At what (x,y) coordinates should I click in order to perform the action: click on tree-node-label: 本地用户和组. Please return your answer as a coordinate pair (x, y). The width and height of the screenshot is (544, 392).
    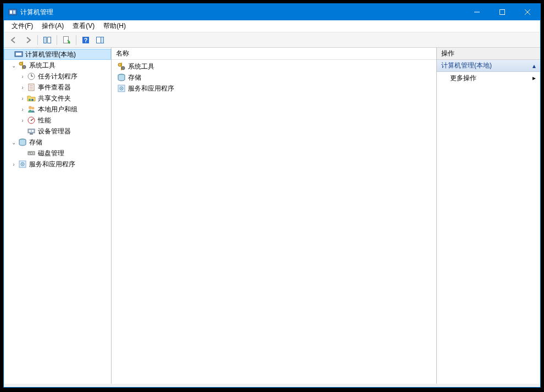
    Looking at the image, I should click on (58, 110).